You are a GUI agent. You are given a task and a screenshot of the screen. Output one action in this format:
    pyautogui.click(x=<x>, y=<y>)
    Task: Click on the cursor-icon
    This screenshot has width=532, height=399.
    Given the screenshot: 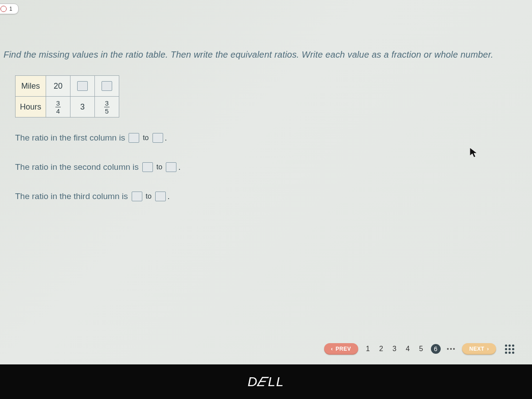 What is the action you would take?
    pyautogui.click(x=474, y=153)
    